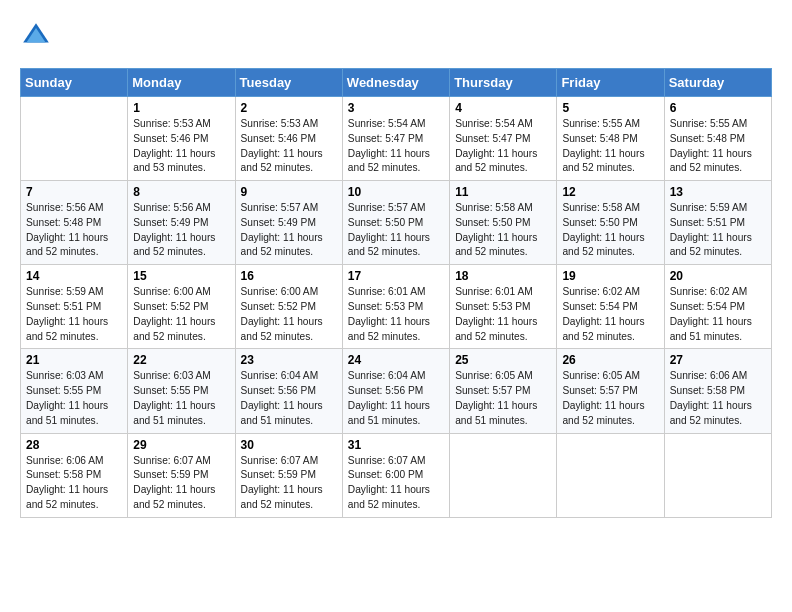  I want to click on day-info: Sunrise: 6:07 AM Sunset: 6:00 PM Dayligh…, so click(396, 484).